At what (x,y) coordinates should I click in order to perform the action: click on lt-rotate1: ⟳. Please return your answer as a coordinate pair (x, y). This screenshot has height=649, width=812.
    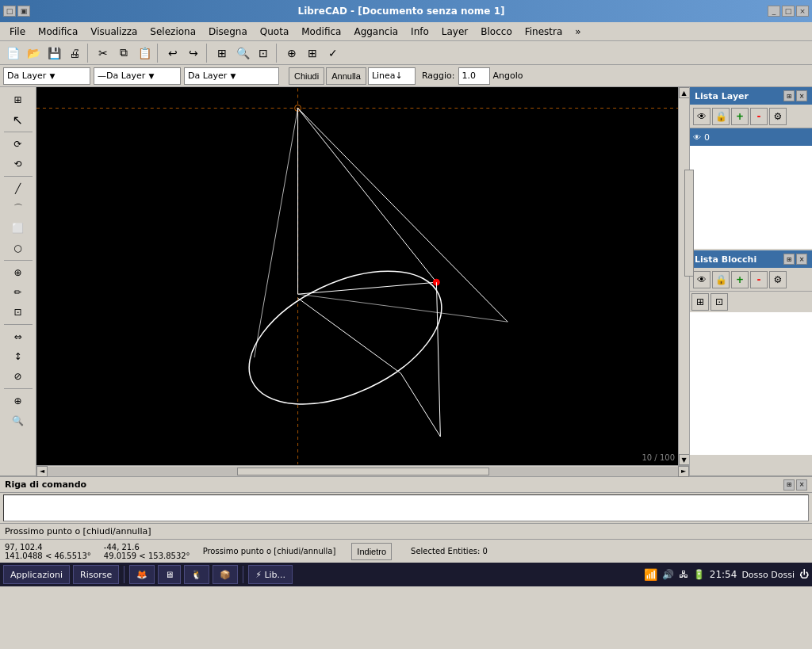
    Looking at the image, I should click on (18, 144).